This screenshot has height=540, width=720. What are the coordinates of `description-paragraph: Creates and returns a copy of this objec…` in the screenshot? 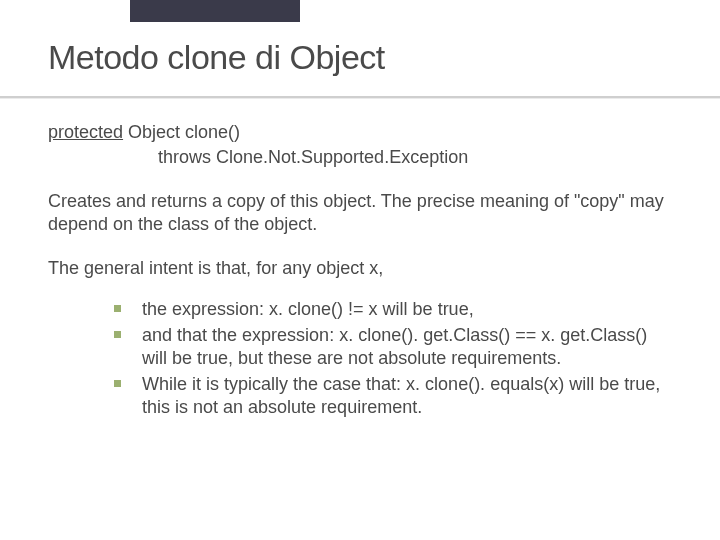 It's located at (360, 212).